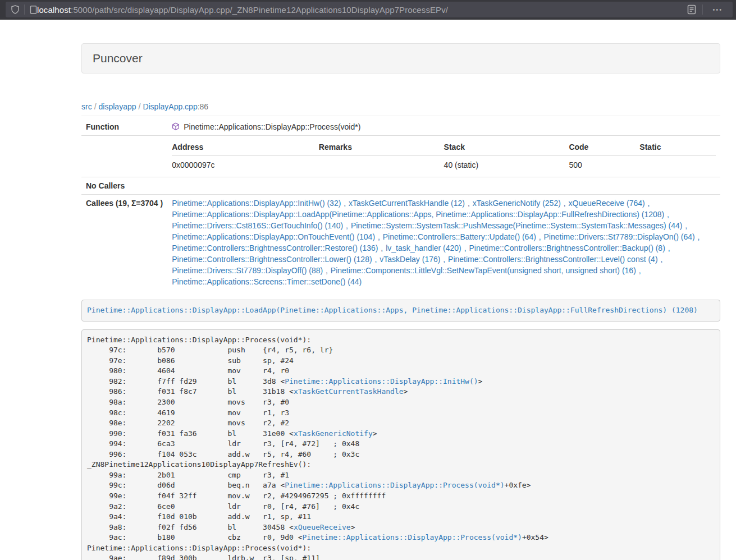  I want to click on no-callers-label: No Callers, so click(125, 186).